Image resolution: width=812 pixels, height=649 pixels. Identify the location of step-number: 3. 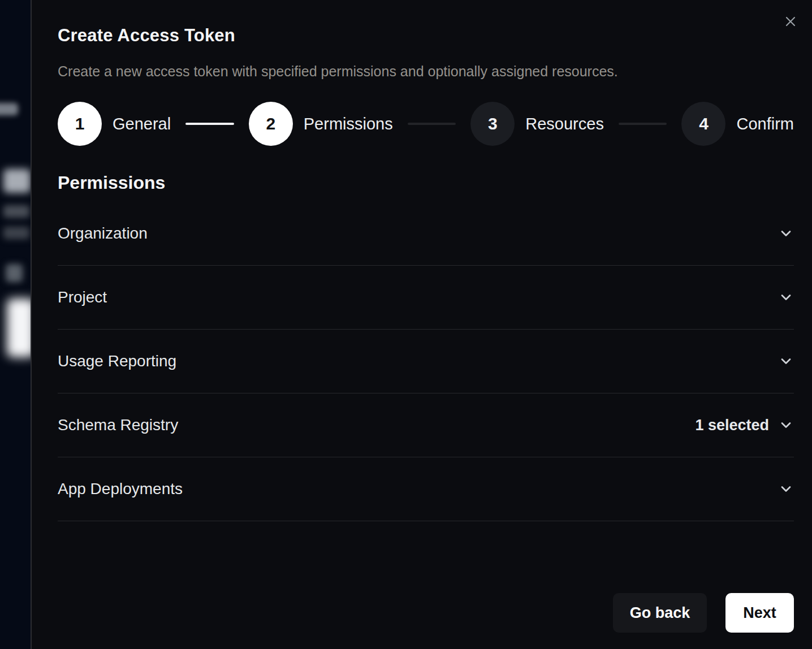
(493, 124).